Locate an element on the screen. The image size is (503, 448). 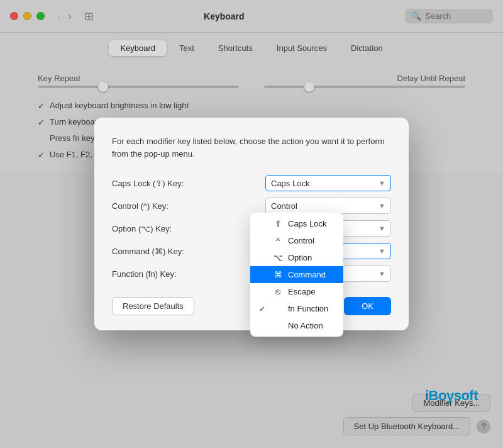
modifier-label-caps-lock: Caps Lock (⇪) Key: is located at coordinates (148, 184).